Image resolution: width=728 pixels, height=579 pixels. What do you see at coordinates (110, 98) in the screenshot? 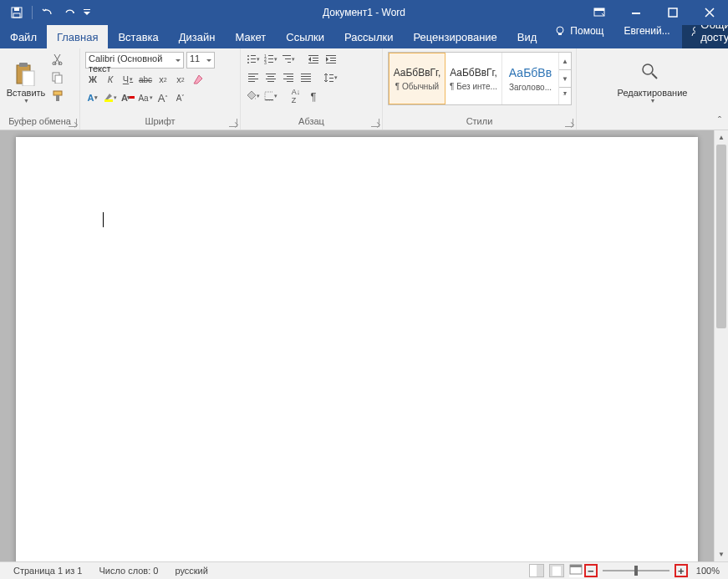
I see `highlight-icon: ▾` at bounding box center [110, 98].